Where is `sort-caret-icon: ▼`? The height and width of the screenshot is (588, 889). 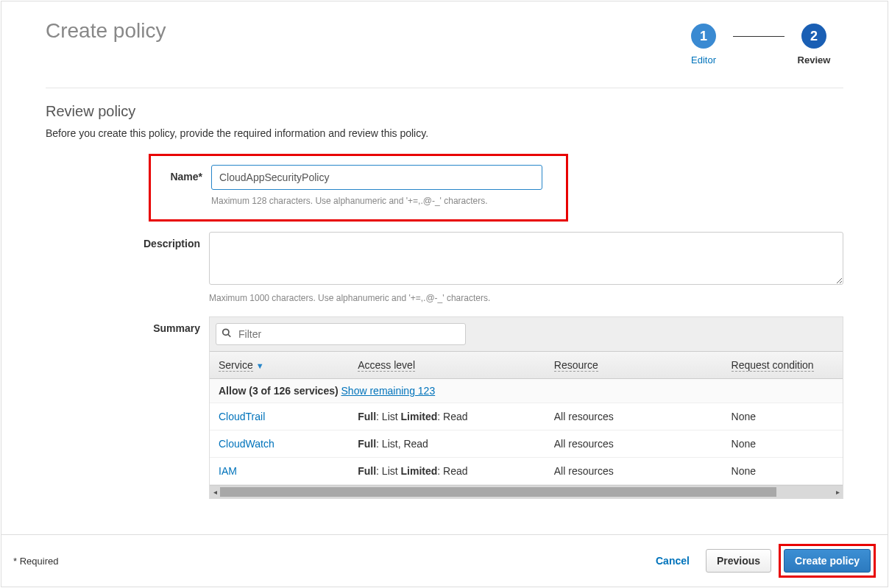 sort-caret-icon: ▼ is located at coordinates (261, 366).